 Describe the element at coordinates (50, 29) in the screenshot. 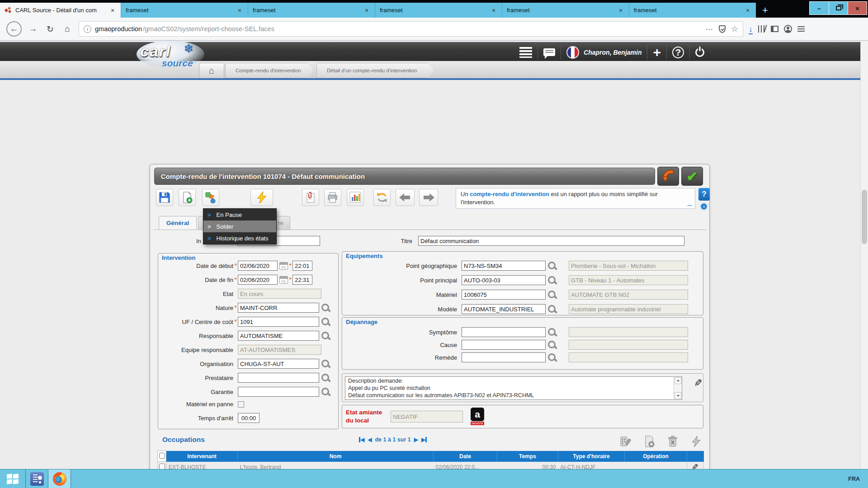

I see `reload-button: ↻` at that location.